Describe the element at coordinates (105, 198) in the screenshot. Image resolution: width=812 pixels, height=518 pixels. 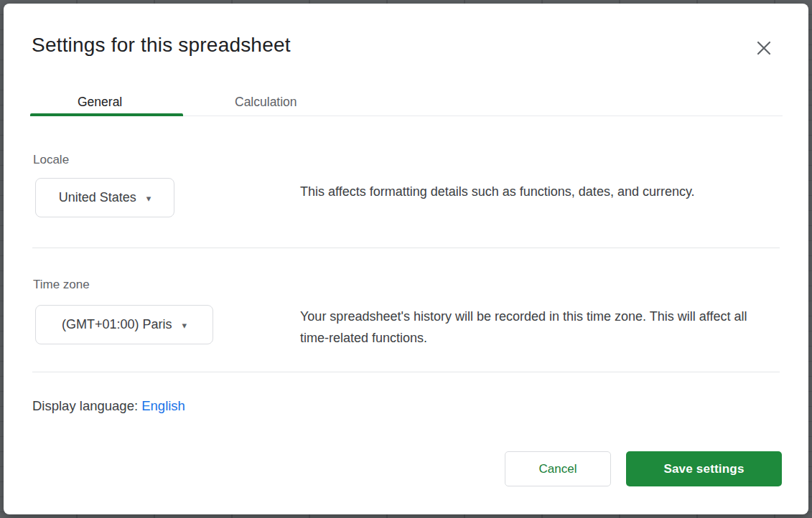
I see `locale-dropdown: United States ▾` at that location.